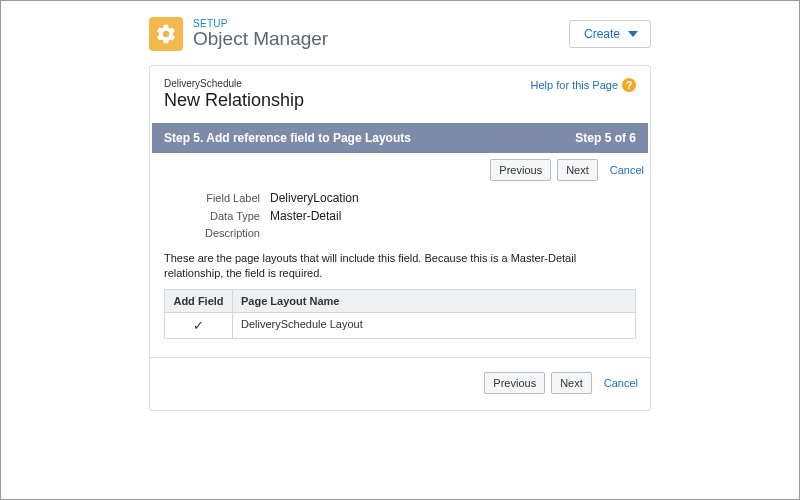  Describe the element at coordinates (606, 138) in the screenshot. I see `step-progress: Step 5 of 6` at that location.